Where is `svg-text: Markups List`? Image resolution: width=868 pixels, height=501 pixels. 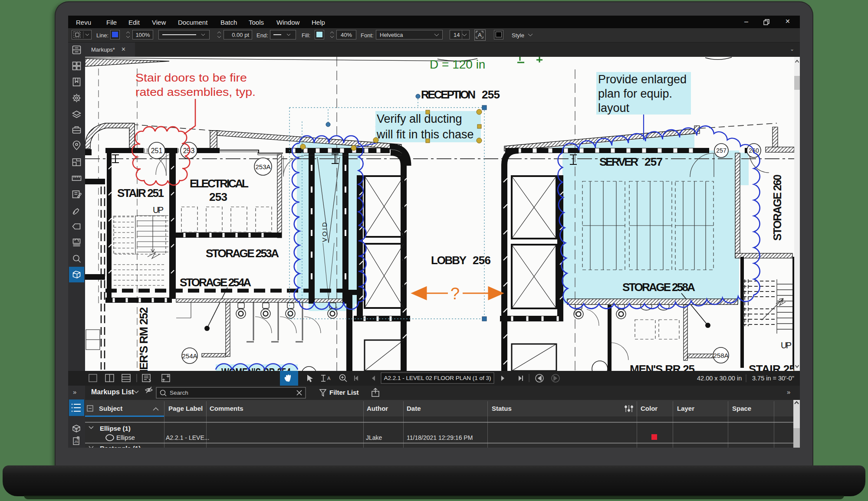 svg-text: Markups List is located at coordinates (113, 392).